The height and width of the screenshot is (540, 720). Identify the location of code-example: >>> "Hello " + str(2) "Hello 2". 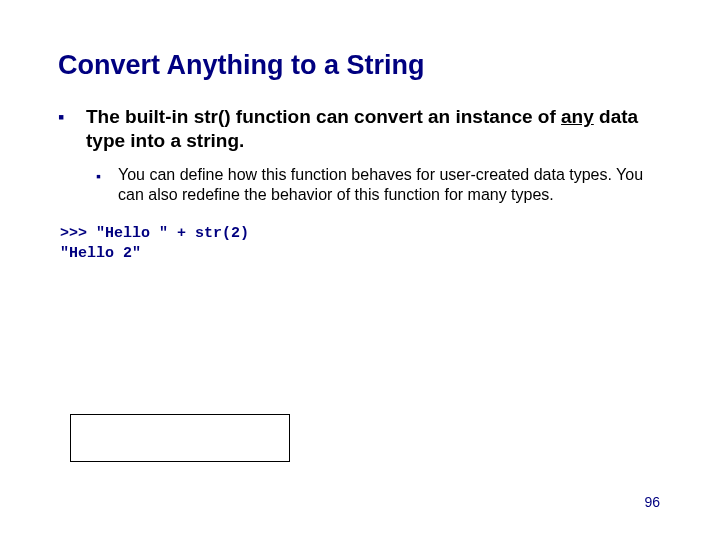
(361, 244).